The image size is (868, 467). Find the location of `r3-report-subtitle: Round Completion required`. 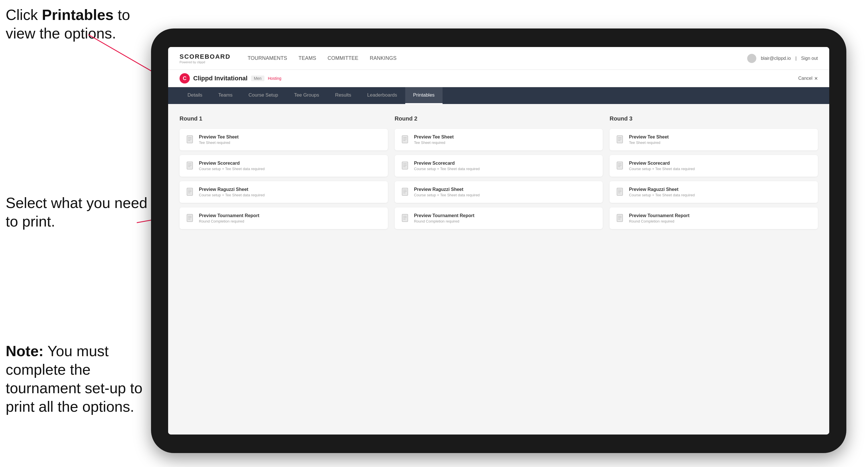

r3-report-subtitle: Round Completion required is located at coordinates (659, 221).